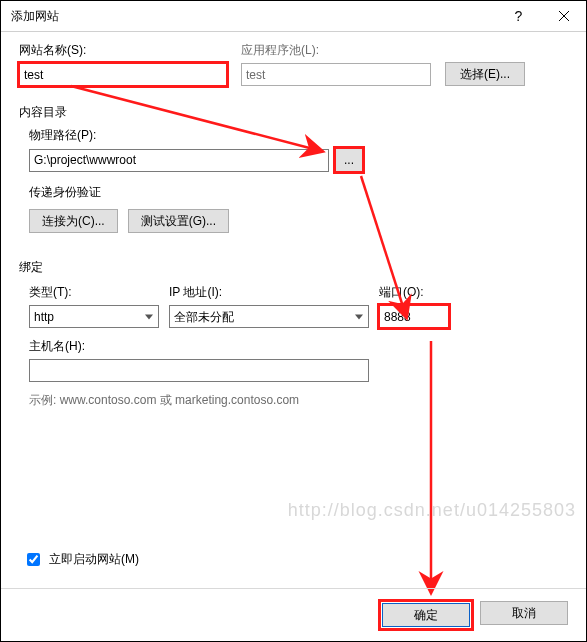 Image resolution: width=587 pixels, height=642 pixels. I want to click on type-label: 类型(T):, so click(94, 292).